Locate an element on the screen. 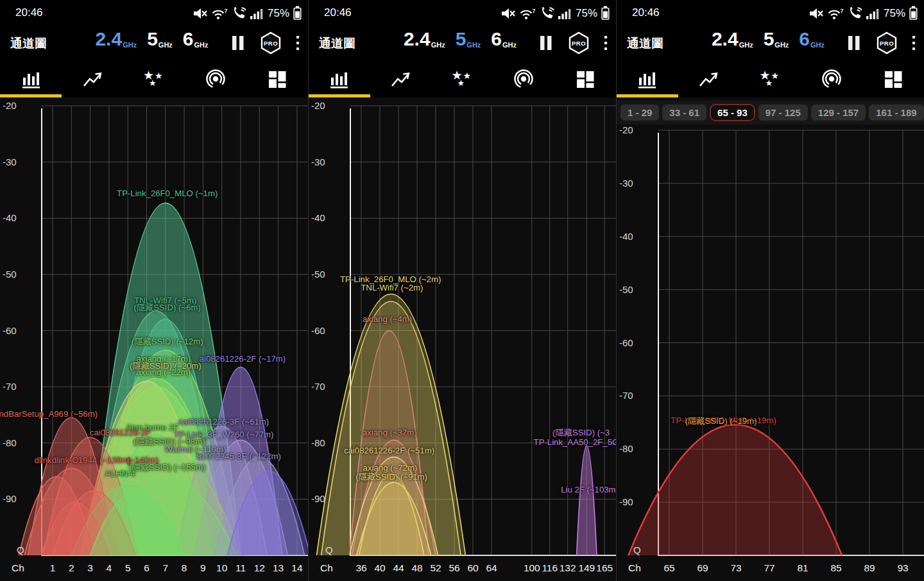  x-axis-tick: 9 is located at coordinates (203, 568).